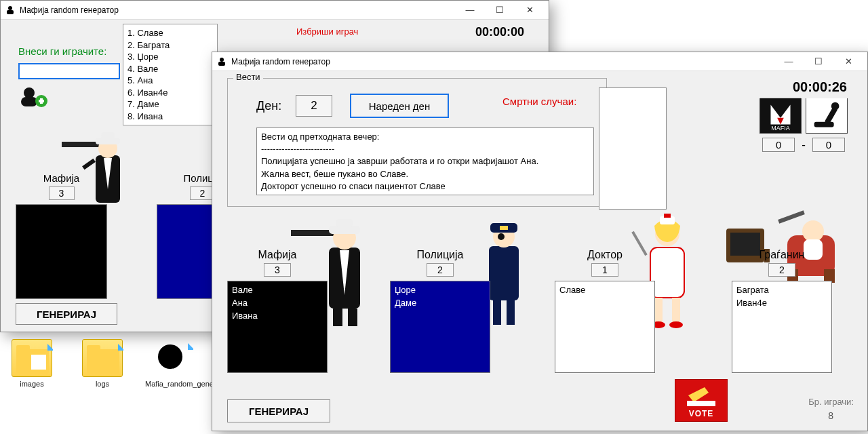 The width and height of the screenshot is (868, 434). I want to click on news-textbox: Вести од претходната вечер: ------------…, so click(425, 161).